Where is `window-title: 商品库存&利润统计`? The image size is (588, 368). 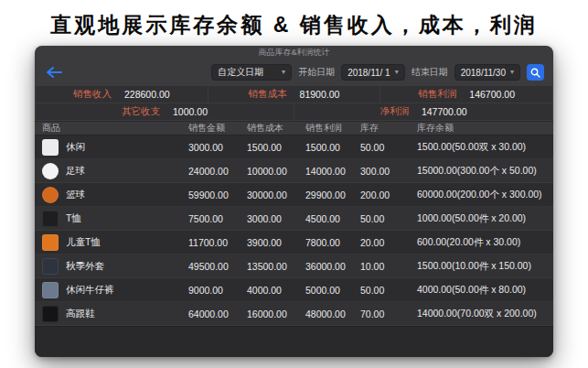
window-title: 商品库存&利润统计 is located at coordinates (294, 53).